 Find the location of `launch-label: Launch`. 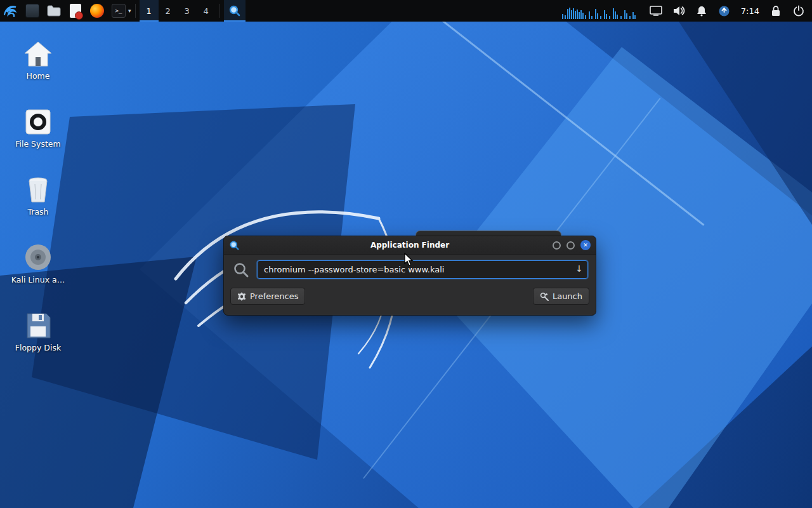

launch-label: Launch is located at coordinates (567, 296).